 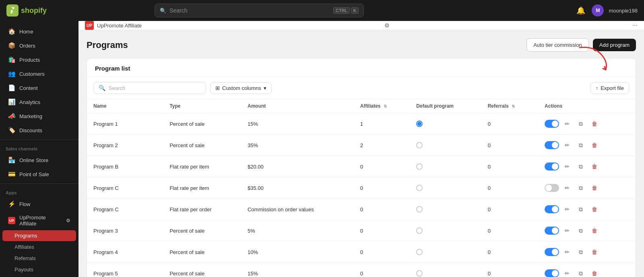 I want to click on breadcrumb-icon: UP, so click(x=89, y=25).